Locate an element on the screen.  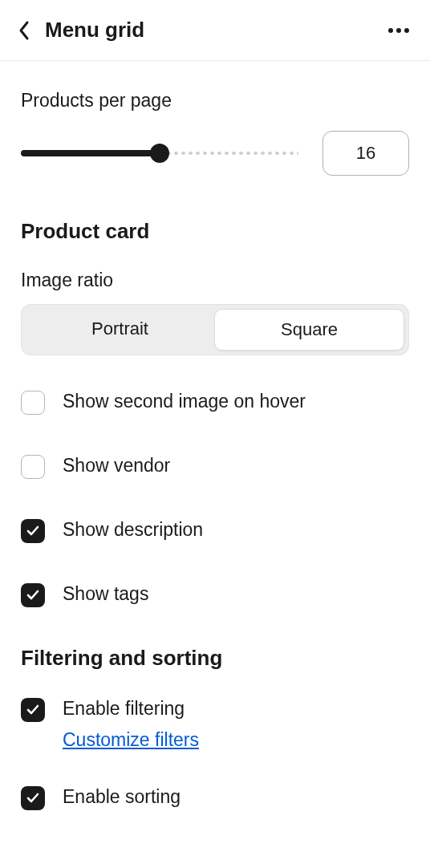
show-second-image-row: Show second image on hover is located at coordinates (215, 402).